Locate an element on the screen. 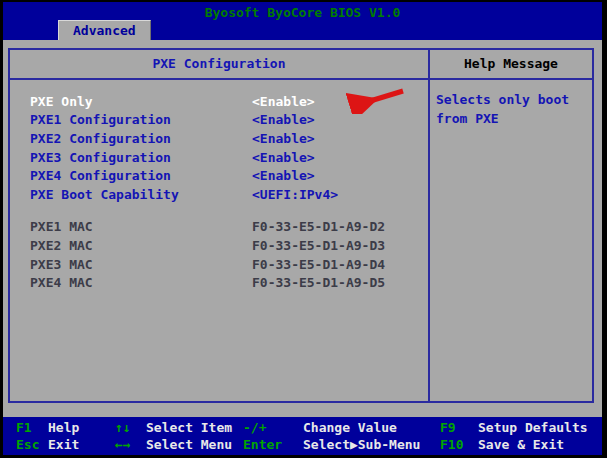 Image resolution: width=607 pixels, height=458 pixels. hint-label: Setup Defaults is located at coordinates (533, 428).